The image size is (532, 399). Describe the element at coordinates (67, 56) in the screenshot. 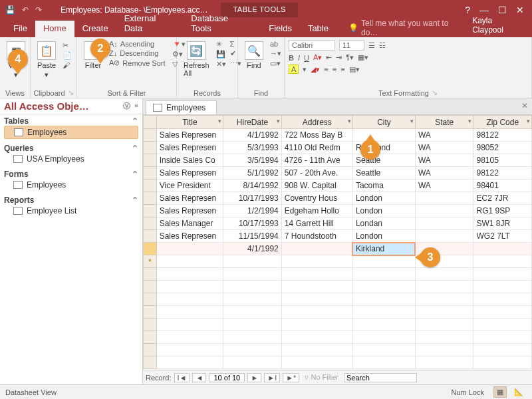

I see `copy-button: 📄` at that location.